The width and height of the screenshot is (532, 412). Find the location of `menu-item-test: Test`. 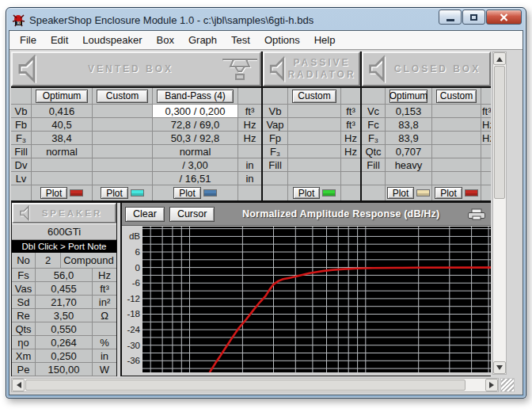

menu-item-test: Test is located at coordinates (241, 40).